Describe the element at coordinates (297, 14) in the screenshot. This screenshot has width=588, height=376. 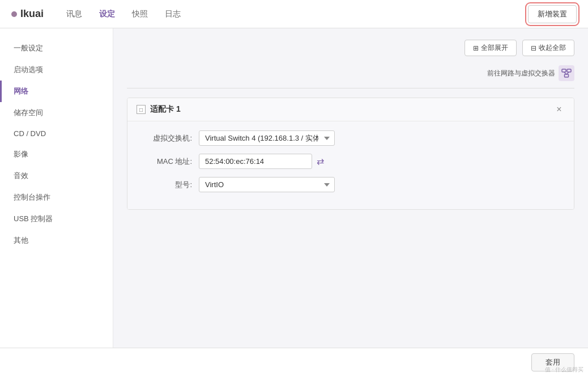
I see `nav-tabs: 讯息 设定 快照 日志` at that location.